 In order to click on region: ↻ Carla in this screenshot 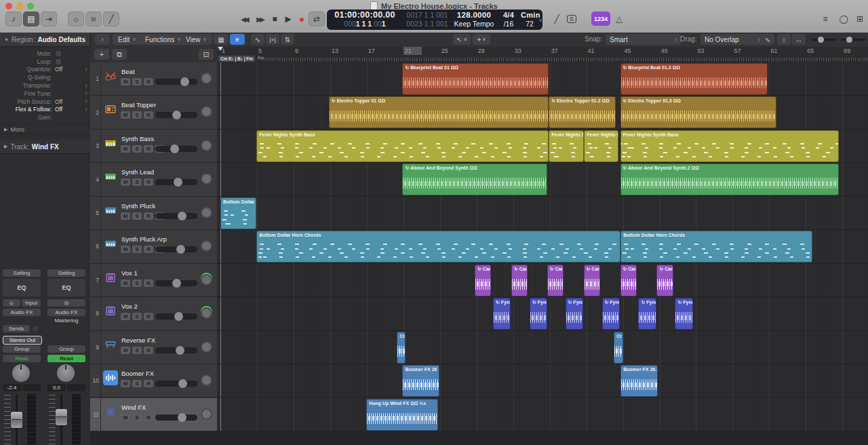, I will do `click(665, 281)`.